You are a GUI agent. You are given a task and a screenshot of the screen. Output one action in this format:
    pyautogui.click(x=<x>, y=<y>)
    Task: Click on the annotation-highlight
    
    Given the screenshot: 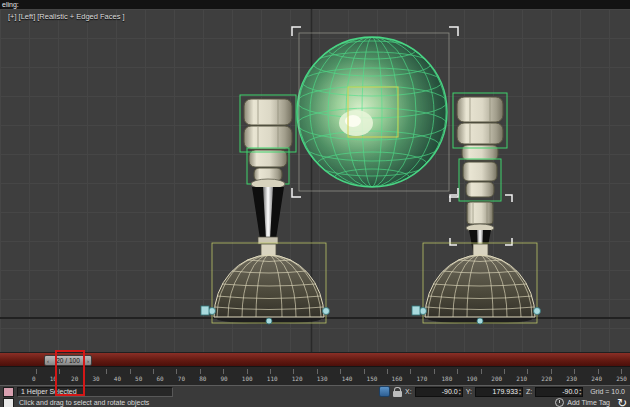 What is the action you would take?
    pyautogui.click(x=70, y=373)
    